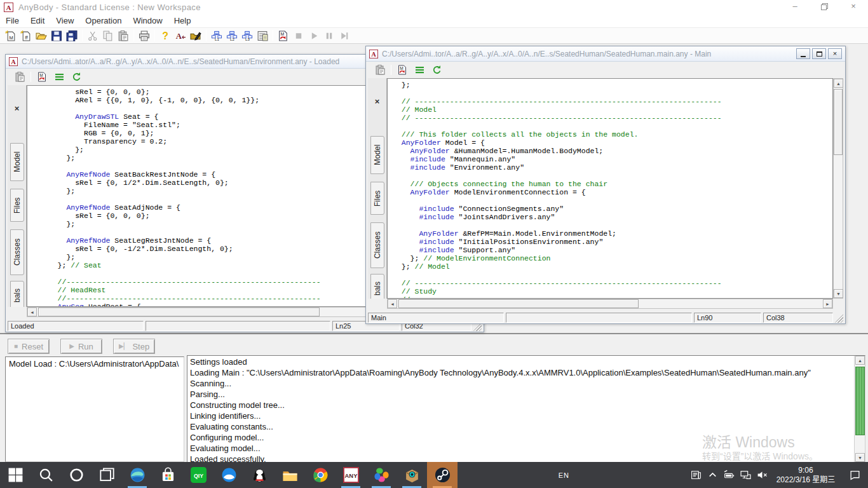 This screenshot has height=488, width=868. I want to click on taskbar-clock: 9:06 2022/3/16 星期三, so click(806, 475).